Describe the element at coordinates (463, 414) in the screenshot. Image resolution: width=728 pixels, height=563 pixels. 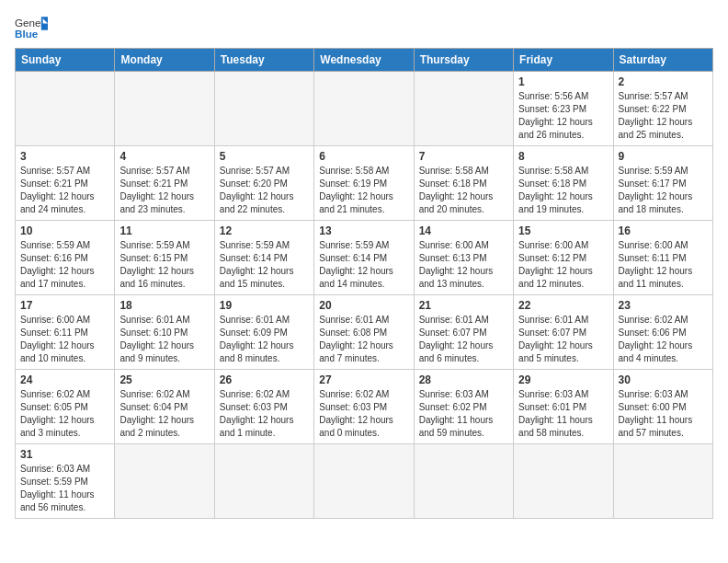
I see `day-info: Sunrise: 6:03 AM Sunset: 6:02 PM Dayligh…` at that location.